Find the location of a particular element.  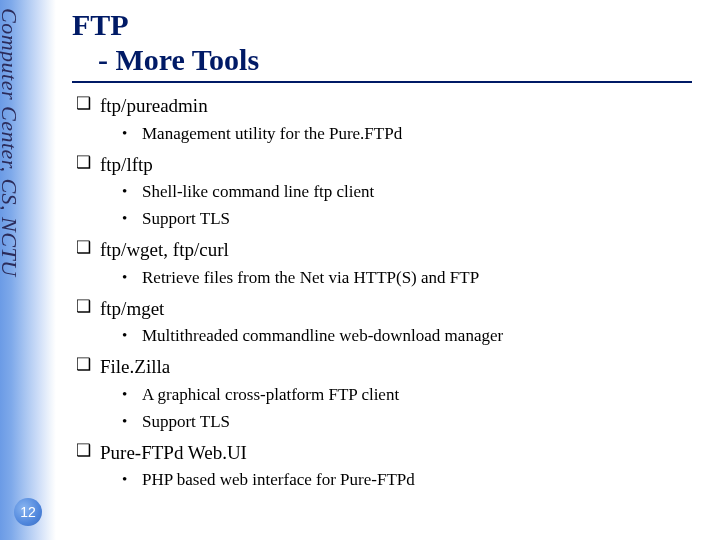

list-subitem-label: A graphical cross-platform FTP client is located at coordinates (270, 394).